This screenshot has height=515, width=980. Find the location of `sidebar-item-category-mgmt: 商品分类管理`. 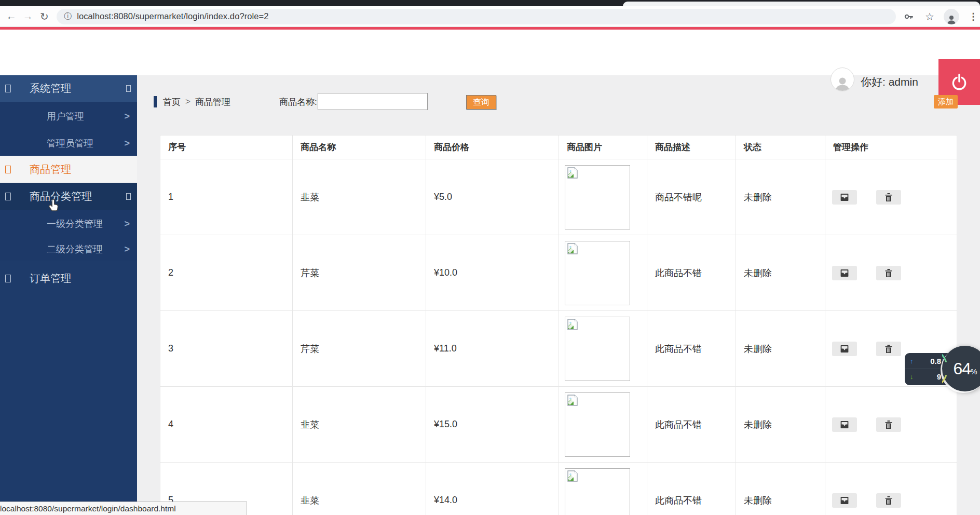

sidebar-item-category-mgmt: 商品分类管理 is located at coordinates (69, 196).